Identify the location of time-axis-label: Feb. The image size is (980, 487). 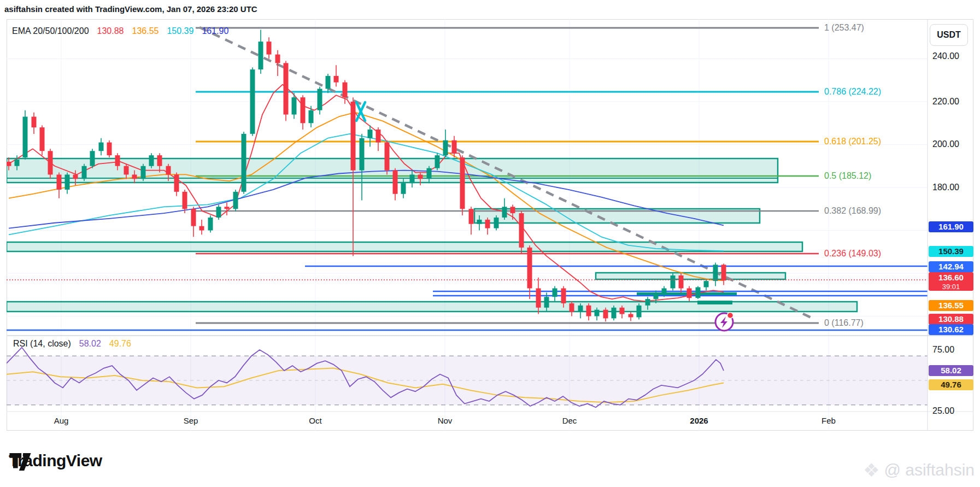
(829, 421).